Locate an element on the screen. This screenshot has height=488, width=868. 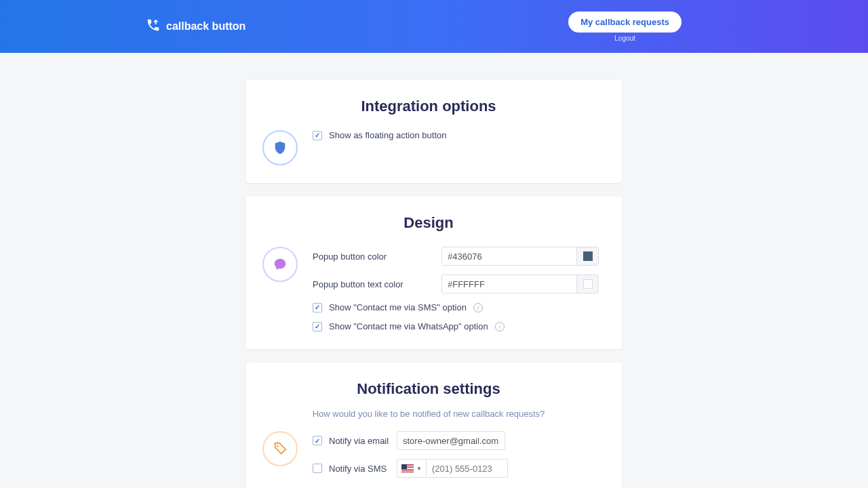
text-color-input-group is located at coordinates (520, 284).